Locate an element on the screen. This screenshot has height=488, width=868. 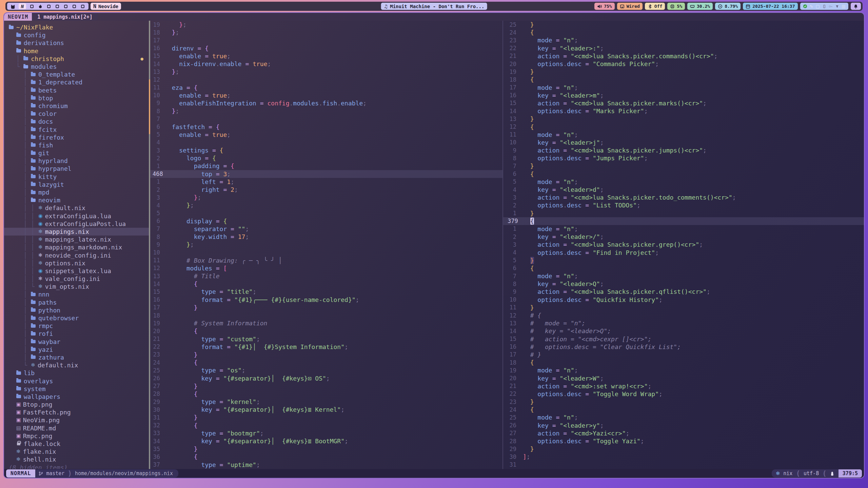
code-line: 22 key = "<leader>:"; is located at coordinates (684, 48).